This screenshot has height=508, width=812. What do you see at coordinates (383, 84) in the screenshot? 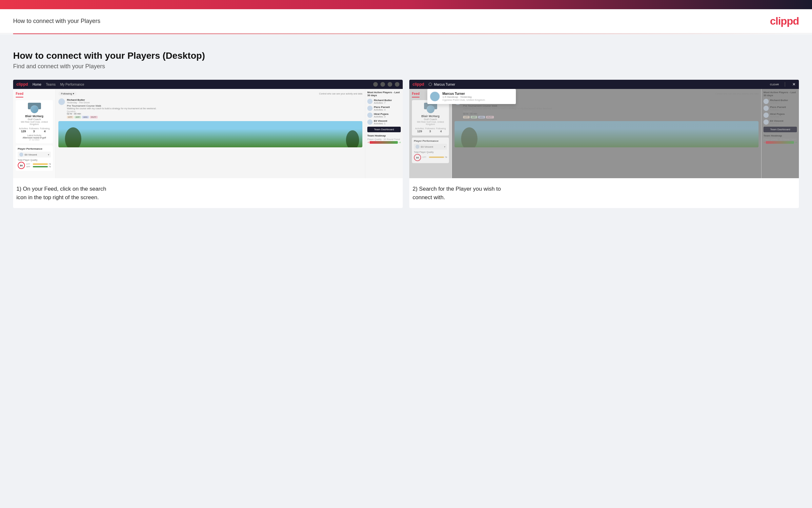
I see `user-icon` at bounding box center [383, 84].